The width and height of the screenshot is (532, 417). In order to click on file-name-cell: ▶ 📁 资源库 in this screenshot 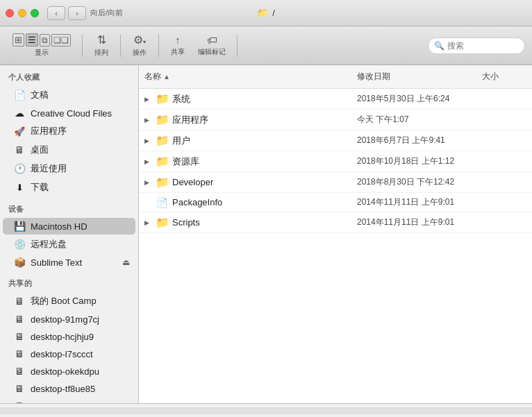, I will do `click(245, 161)`.